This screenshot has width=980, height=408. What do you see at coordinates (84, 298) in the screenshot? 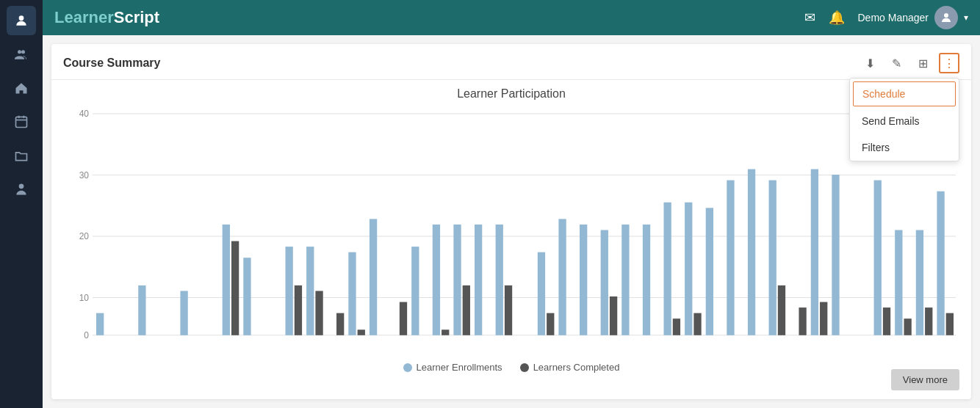
I see `svg-text: 10` at bounding box center [84, 298].